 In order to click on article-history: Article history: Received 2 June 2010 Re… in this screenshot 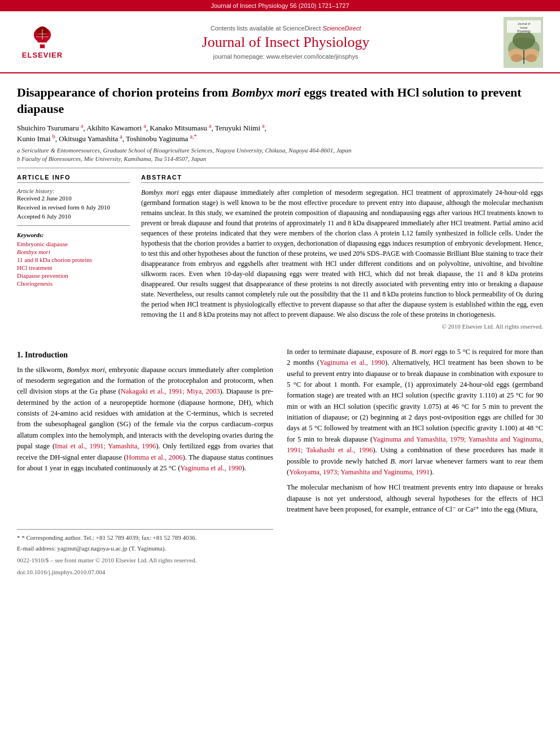, I will do `click(73, 203)`.